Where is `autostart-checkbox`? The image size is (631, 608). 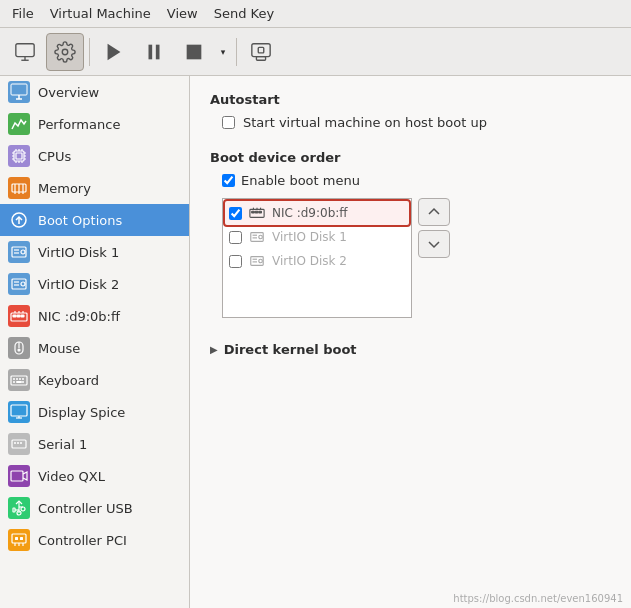 autostart-checkbox is located at coordinates (228, 122).